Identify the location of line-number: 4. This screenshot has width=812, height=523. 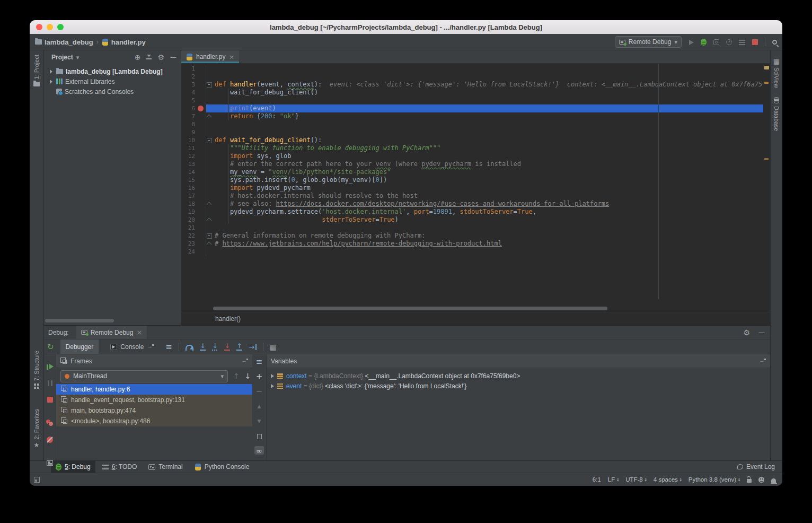
(189, 92).